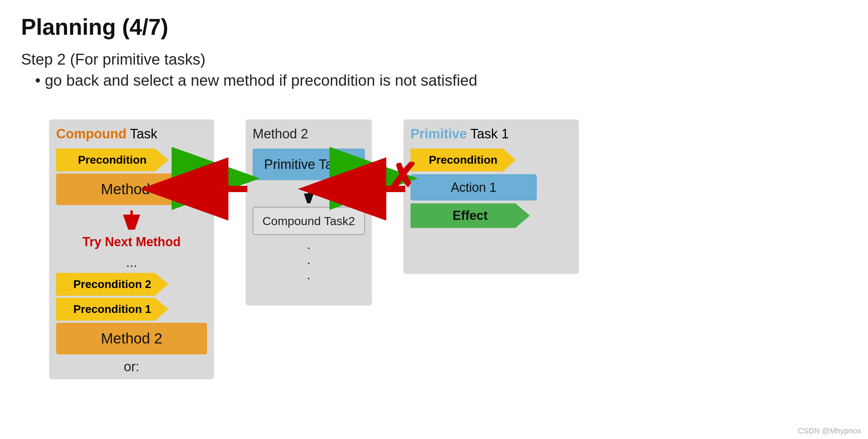 The width and height of the screenshot is (868, 439). I want to click on method2-title: Method 2, so click(309, 134).